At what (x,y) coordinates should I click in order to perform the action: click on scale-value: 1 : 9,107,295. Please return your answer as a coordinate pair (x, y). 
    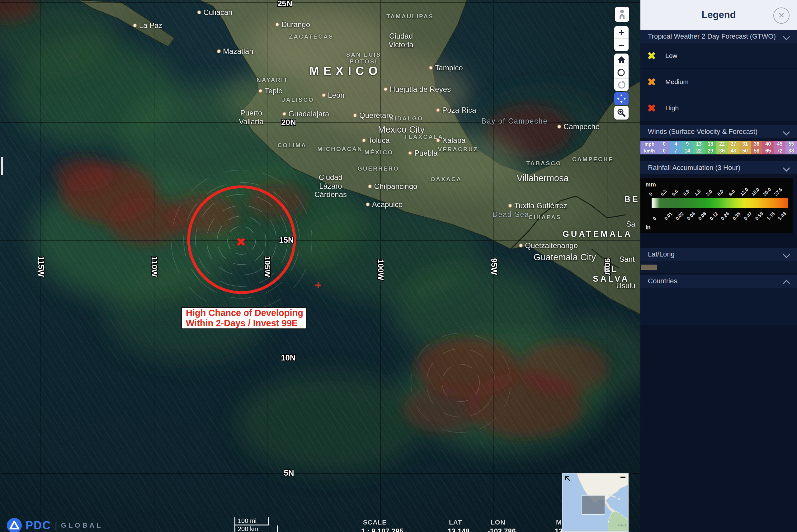
    Looking at the image, I should click on (382, 530).